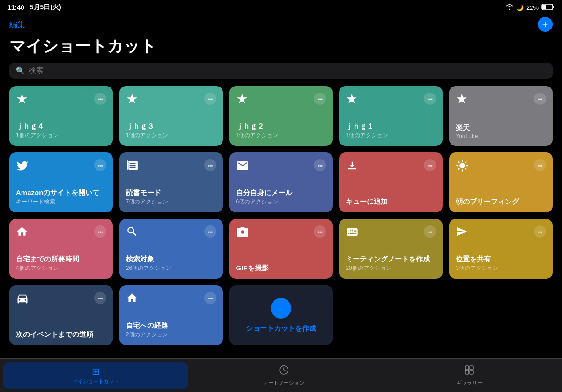  I want to click on card-title: 検索対象, so click(171, 259).